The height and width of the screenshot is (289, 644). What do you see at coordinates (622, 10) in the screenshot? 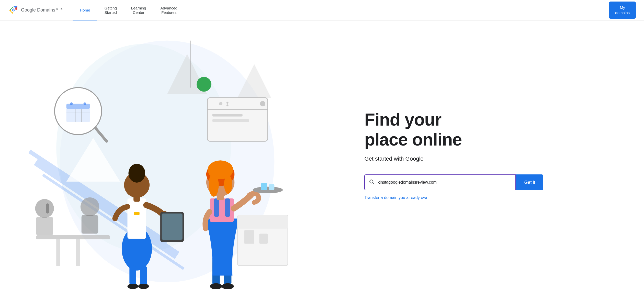
I see `header-right: My domains` at bounding box center [622, 10].